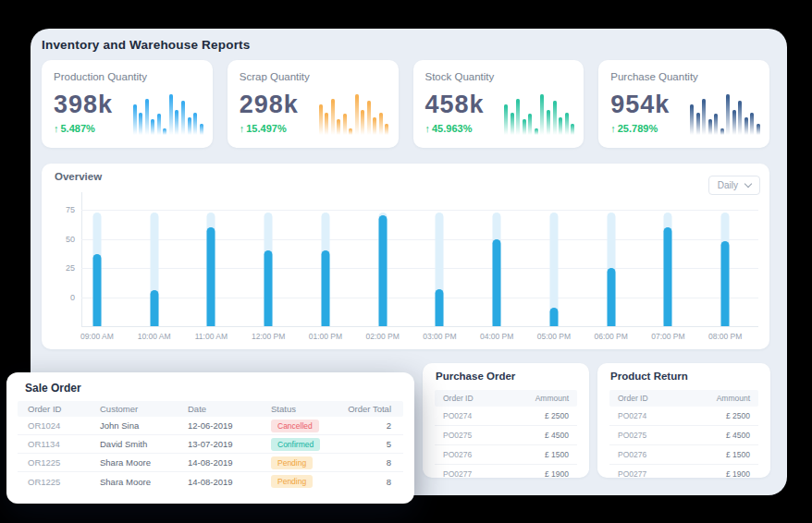 This screenshot has height=523, width=812. Describe the element at coordinates (369, 425) in the screenshot. I see `order-total-cell: 2` at that location.